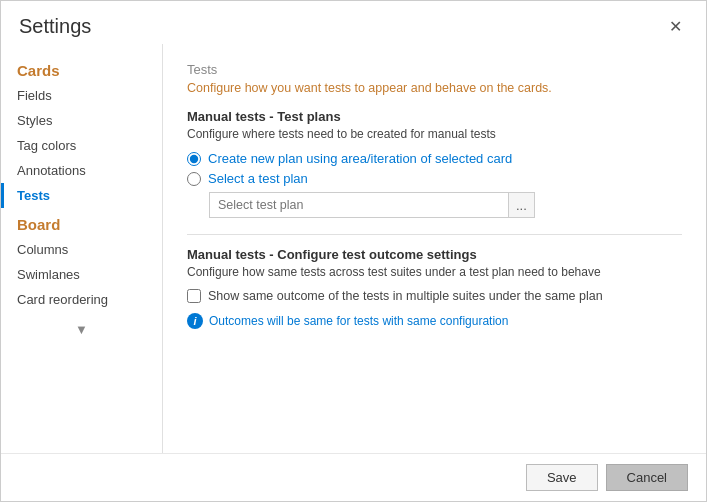  What do you see at coordinates (82, 300) in the screenshot?
I see `sidebar-item-card-reordering: Card reordering` at bounding box center [82, 300].